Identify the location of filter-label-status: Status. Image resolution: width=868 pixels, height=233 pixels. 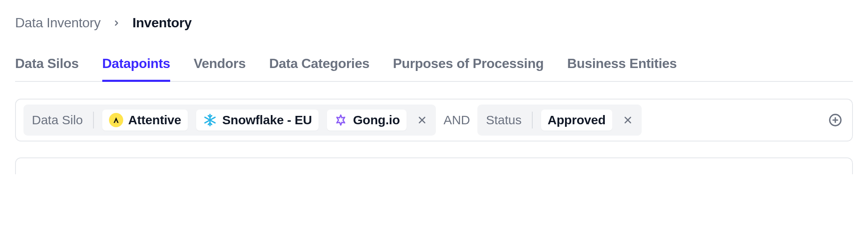
(504, 120).